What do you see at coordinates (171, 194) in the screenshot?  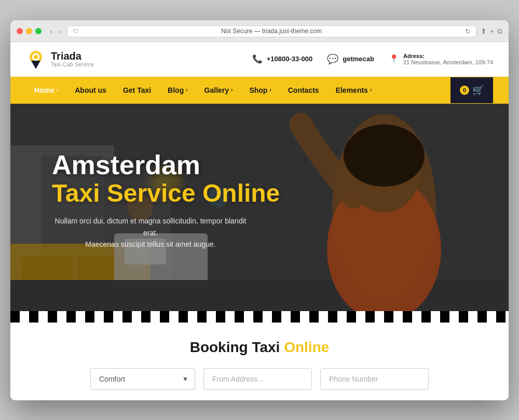 I see `hero-subtitle: Taxi Service Online` at bounding box center [171, 194].